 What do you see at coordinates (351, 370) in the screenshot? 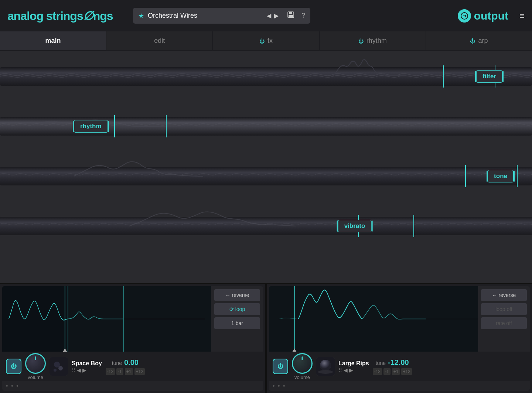
I see `panel-b-next-sample-button: ▶` at bounding box center [351, 370].